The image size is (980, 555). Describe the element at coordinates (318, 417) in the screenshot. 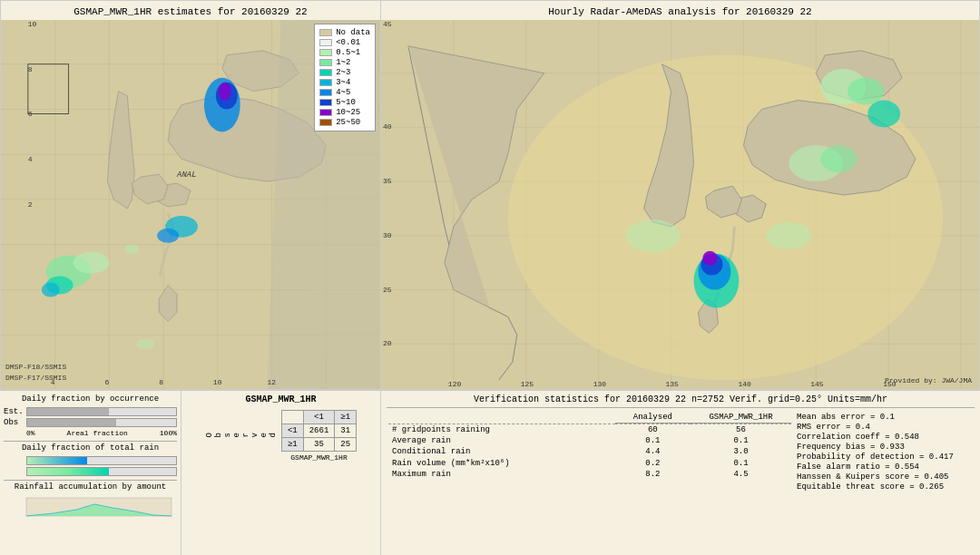

I see `matrix-header-row: <1 ≥1` at that location.